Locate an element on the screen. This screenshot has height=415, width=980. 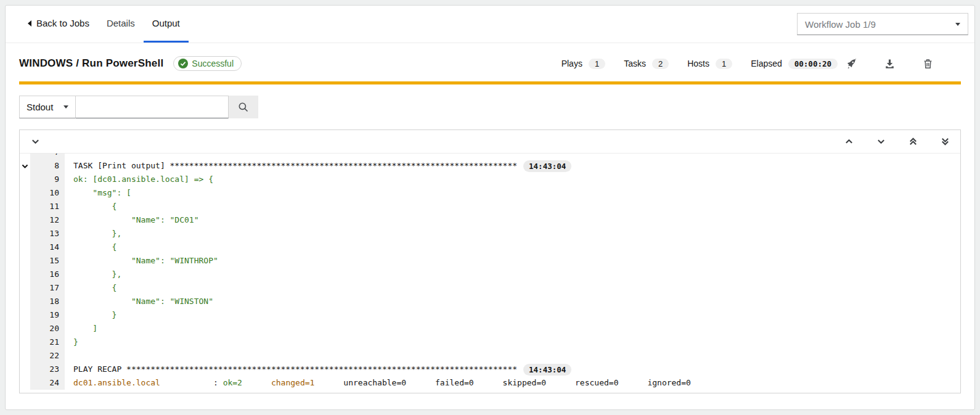
stat-label: Tasks is located at coordinates (635, 64).